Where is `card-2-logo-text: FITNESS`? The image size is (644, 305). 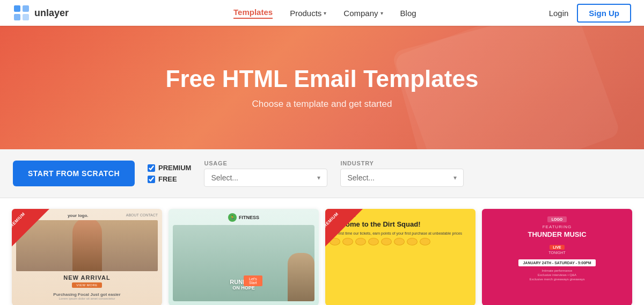 card-2-logo-text: FITNESS is located at coordinates (249, 217).